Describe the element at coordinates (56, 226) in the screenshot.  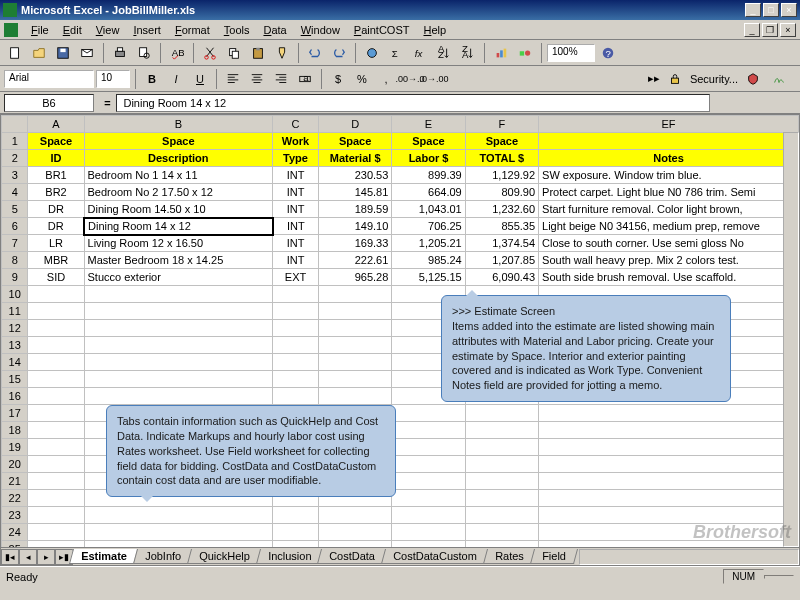
I see `cell-A6: DR` at that location.